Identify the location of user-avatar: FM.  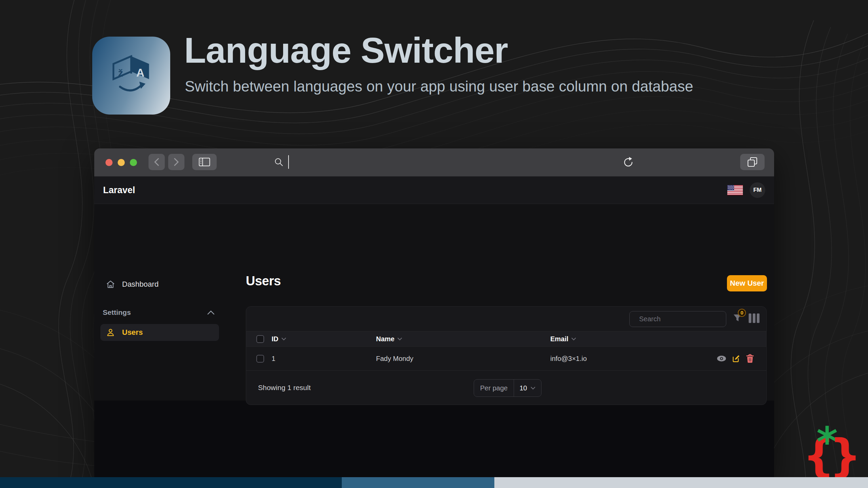
(757, 190).